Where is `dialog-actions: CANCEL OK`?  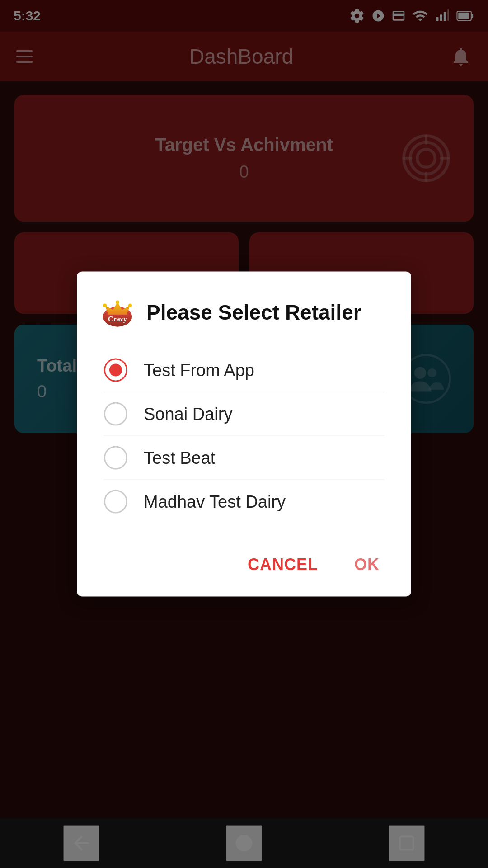
dialog-actions: CANCEL OK is located at coordinates (244, 560).